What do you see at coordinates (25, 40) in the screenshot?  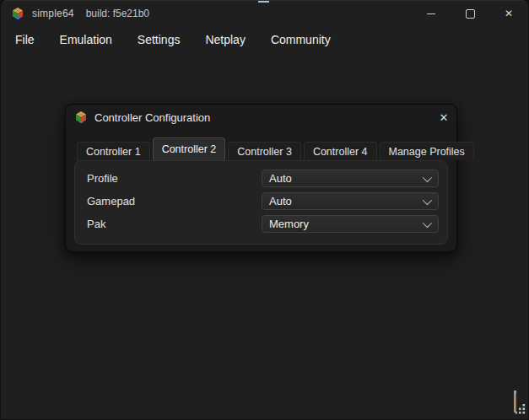 I see `menu-file: File` at bounding box center [25, 40].